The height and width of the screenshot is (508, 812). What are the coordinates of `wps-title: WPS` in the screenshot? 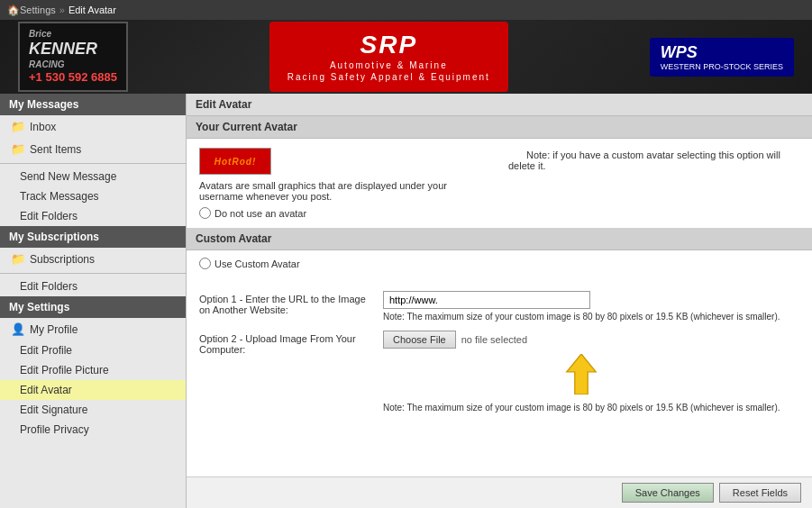 It's located at (680, 52).